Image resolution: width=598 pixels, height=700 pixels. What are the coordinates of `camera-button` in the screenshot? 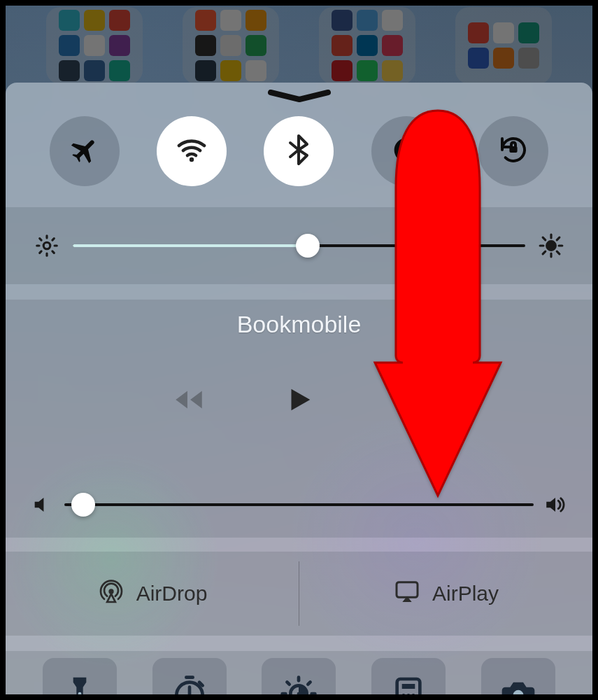 It's located at (518, 676).